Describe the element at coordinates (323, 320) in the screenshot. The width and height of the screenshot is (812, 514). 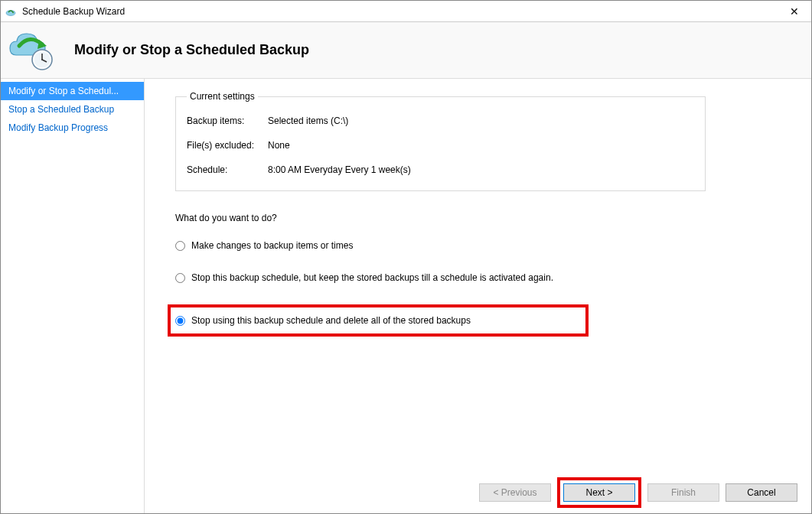
I see `option-stop-delete: Stop using this backup schedule and dele…` at that location.